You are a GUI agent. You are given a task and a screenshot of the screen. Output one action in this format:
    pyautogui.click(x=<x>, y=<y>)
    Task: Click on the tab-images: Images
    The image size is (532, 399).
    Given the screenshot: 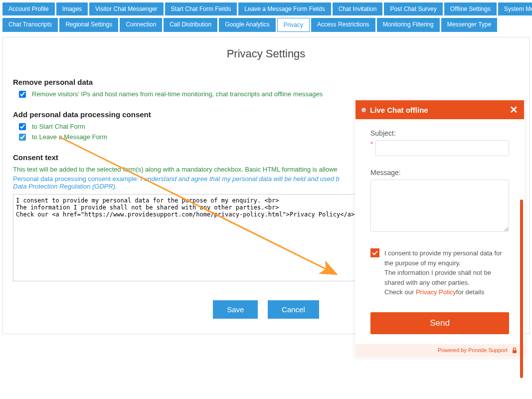 What is the action you would take?
    pyautogui.click(x=72, y=9)
    